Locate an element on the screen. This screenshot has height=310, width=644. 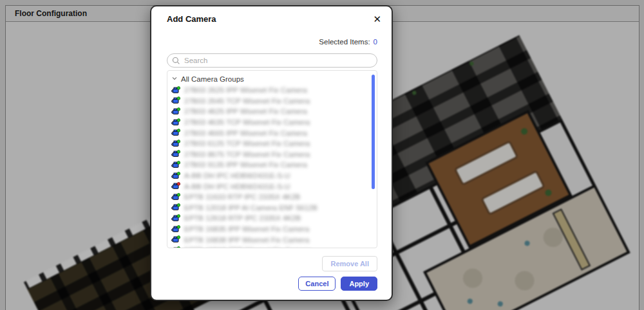
camera-name: 27B03 4665 IPP Wisenet Fix Camera is located at coordinates (246, 133).